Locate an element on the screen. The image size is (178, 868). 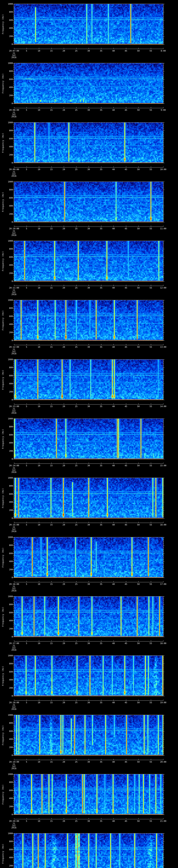
x-start-label: 20:12:00 is located at coordinates (14, 347).